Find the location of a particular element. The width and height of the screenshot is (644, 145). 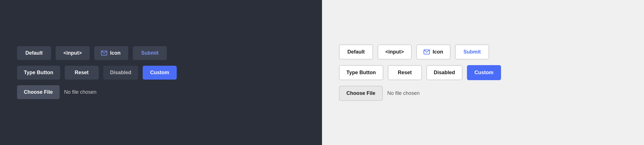

light-custom-button: Custom is located at coordinates (484, 72).